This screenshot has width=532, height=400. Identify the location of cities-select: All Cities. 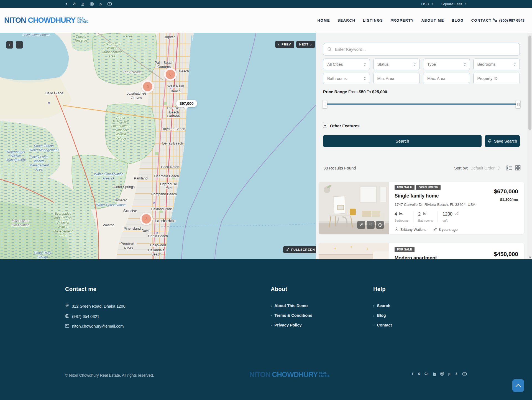
(346, 64).